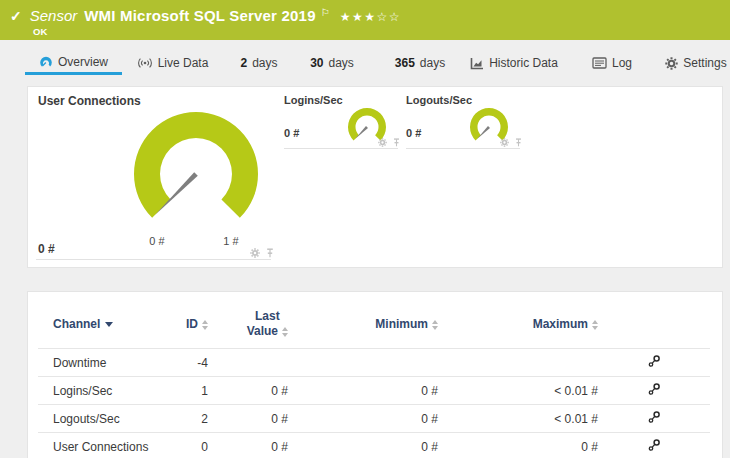 Image resolution: width=730 pixels, height=458 pixels. What do you see at coordinates (600, 63) in the screenshot?
I see `log-icon` at bounding box center [600, 63].